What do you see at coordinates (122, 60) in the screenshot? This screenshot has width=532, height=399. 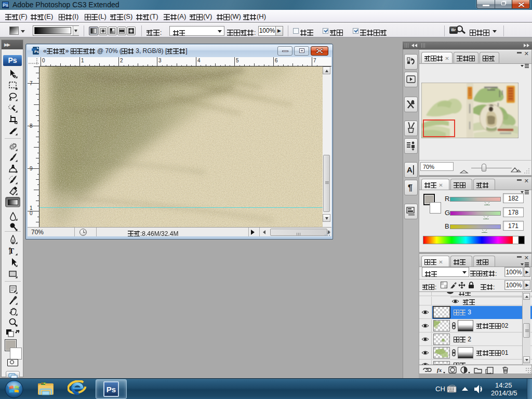 I see `svg-text: 2` at bounding box center [122, 60].